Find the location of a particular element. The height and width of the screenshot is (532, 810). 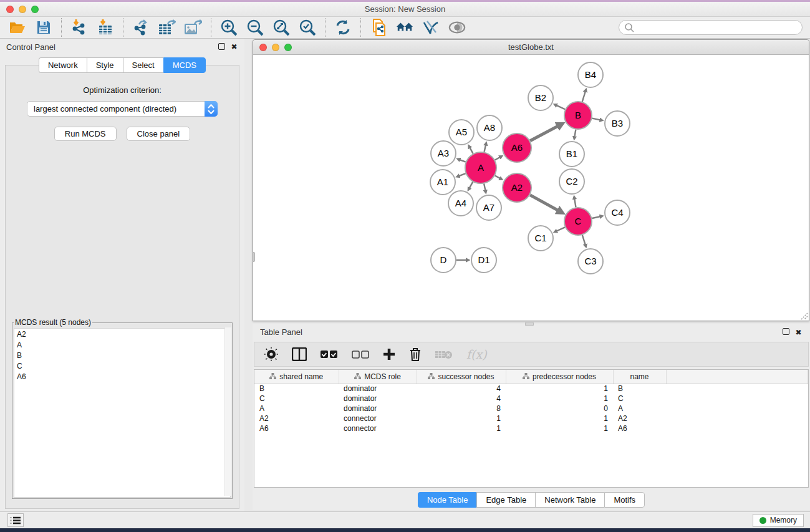

mcds-result-list: A2ABCA6 is located at coordinates (122, 413).